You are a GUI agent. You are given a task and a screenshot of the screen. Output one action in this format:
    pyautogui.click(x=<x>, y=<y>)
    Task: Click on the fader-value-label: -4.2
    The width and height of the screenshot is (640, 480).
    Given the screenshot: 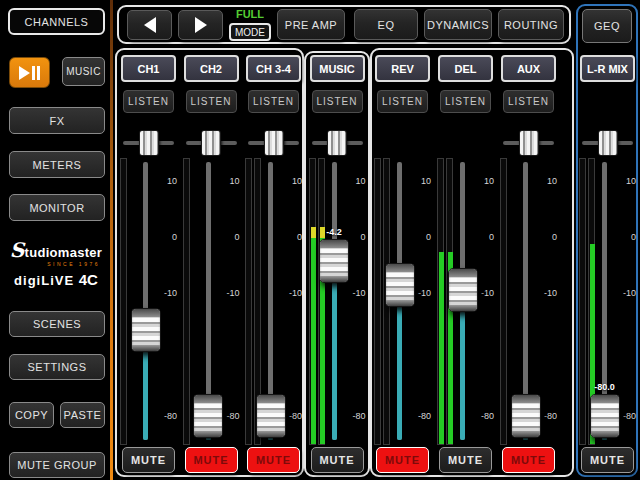 What is the action you would take?
    pyautogui.click(x=334, y=232)
    